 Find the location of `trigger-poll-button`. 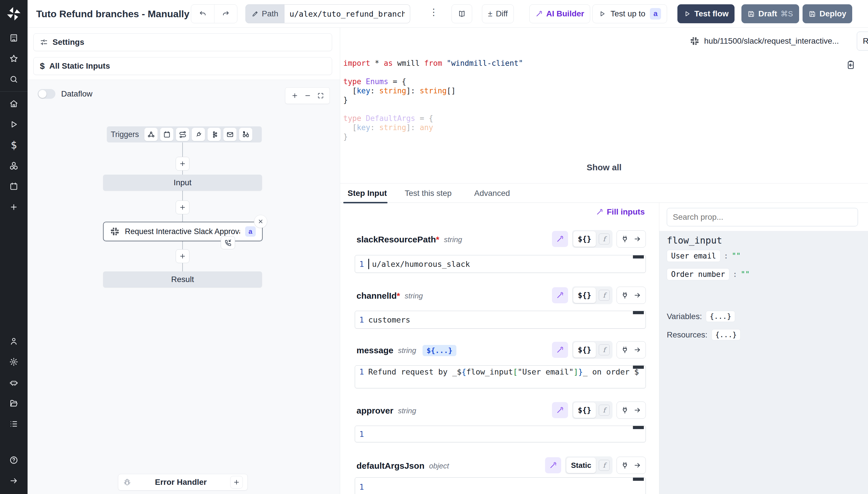

trigger-poll-button is located at coordinates (245, 134).